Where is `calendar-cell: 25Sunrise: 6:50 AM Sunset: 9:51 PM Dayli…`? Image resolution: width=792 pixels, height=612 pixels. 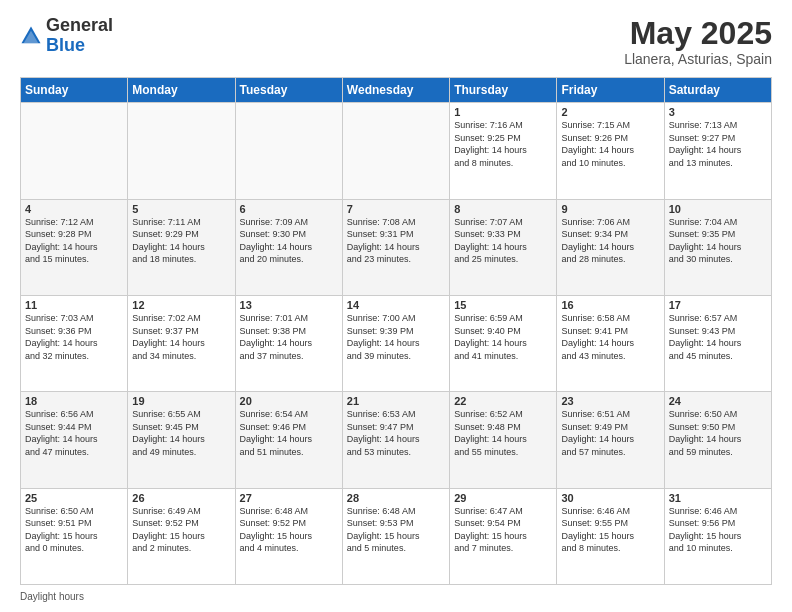 calendar-cell: 25Sunrise: 6:50 AM Sunset: 9:51 PM Dayli… is located at coordinates (74, 536).